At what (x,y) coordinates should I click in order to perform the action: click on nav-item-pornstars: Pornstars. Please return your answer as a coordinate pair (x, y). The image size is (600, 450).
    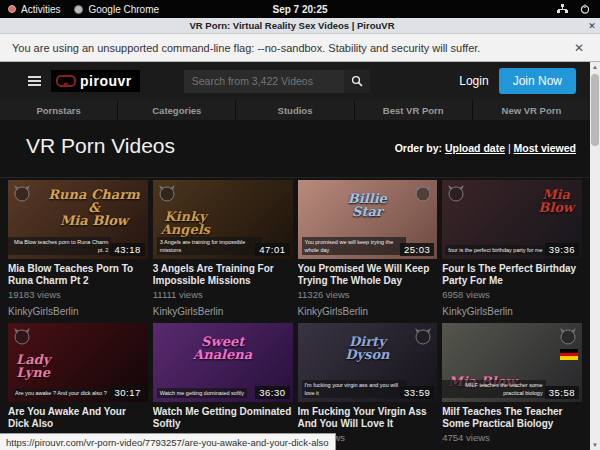
    Looking at the image, I should click on (58, 110).